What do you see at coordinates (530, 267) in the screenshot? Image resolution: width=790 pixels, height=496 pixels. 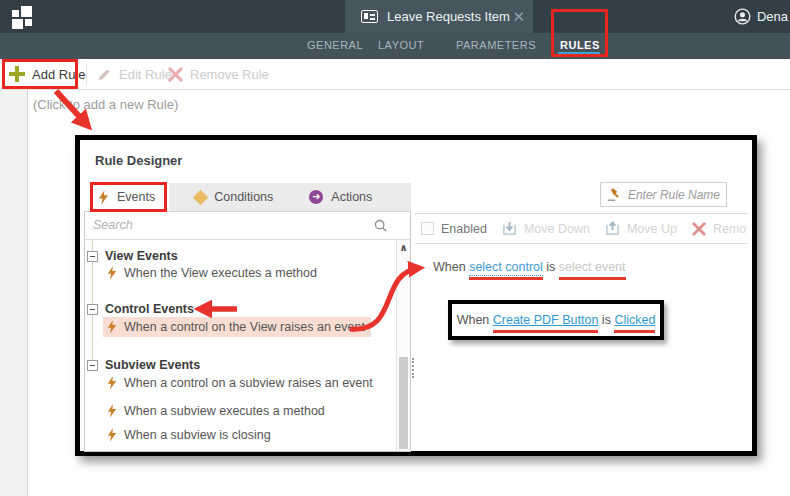 I see `rule-definition-line: When select control is select event` at bounding box center [530, 267].